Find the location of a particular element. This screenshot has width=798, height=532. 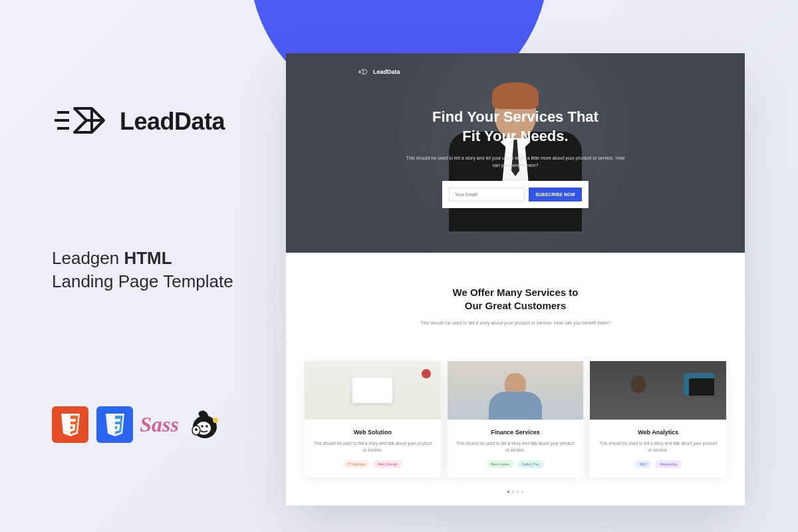

preview-logo: LeadData is located at coordinates (379, 72).